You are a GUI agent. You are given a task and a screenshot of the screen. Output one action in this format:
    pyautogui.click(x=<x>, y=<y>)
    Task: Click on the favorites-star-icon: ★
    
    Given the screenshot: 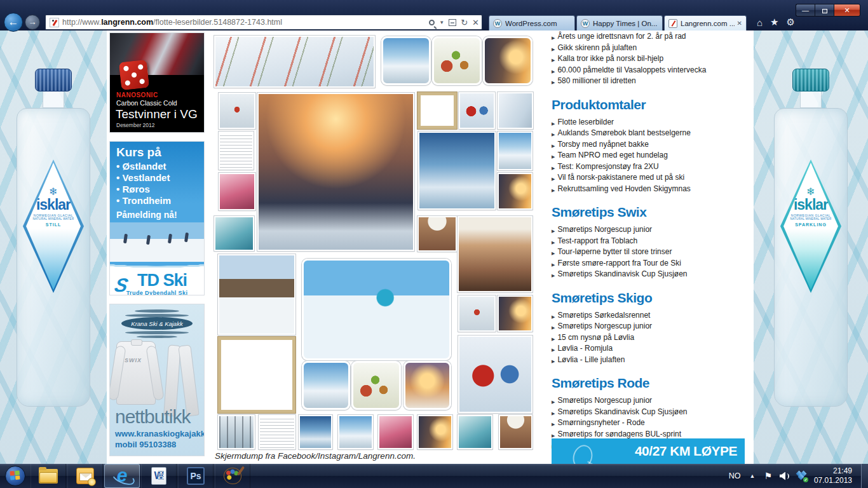 What is the action you would take?
    pyautogui.click(x=774, y=22)
    